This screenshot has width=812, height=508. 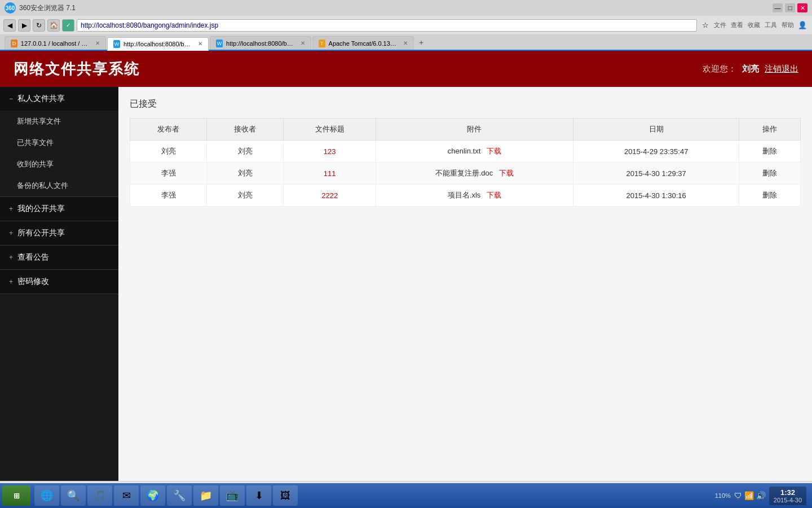 What do you see at coordinates (762, 496) in the screenshot?
I see `taskbar-right: 110% 🛡 📶 🔊 1:32 2015-4-30` at bounding box center [762, 496].